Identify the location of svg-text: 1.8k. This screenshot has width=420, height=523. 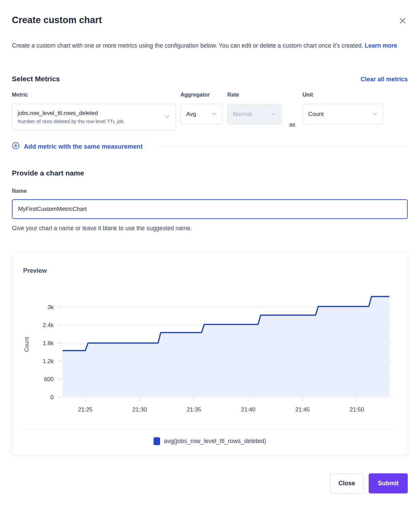
(48, 343).